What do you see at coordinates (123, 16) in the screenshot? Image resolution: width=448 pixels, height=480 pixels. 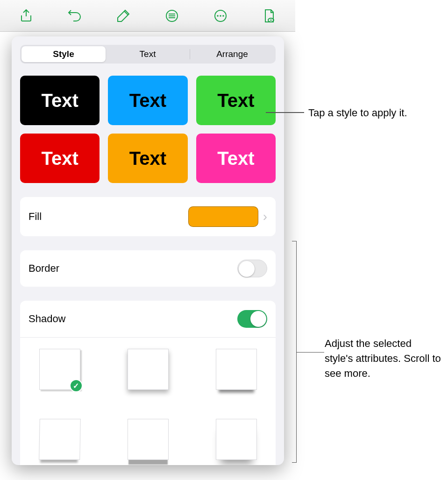 I see `format-icon` at bounding box center [123, 16].